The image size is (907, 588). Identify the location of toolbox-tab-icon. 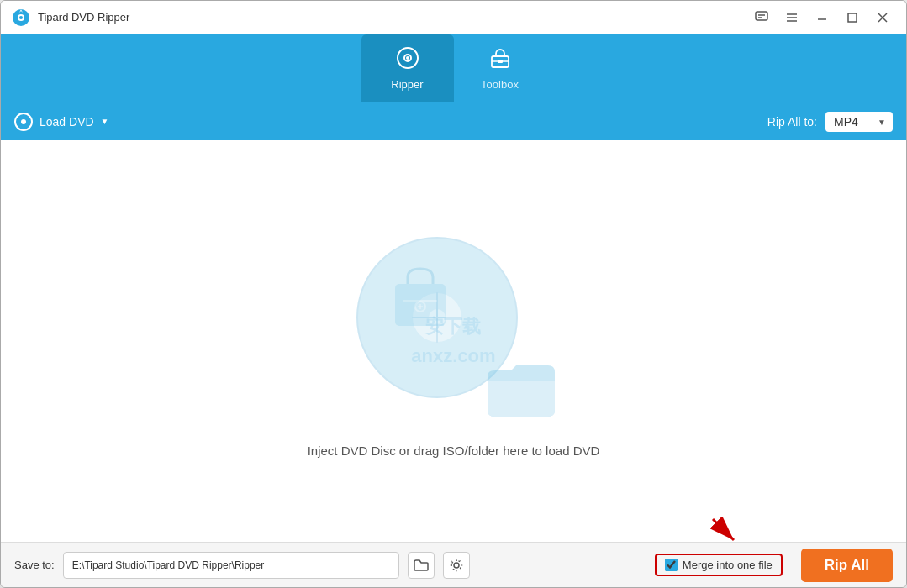
(500, 60).